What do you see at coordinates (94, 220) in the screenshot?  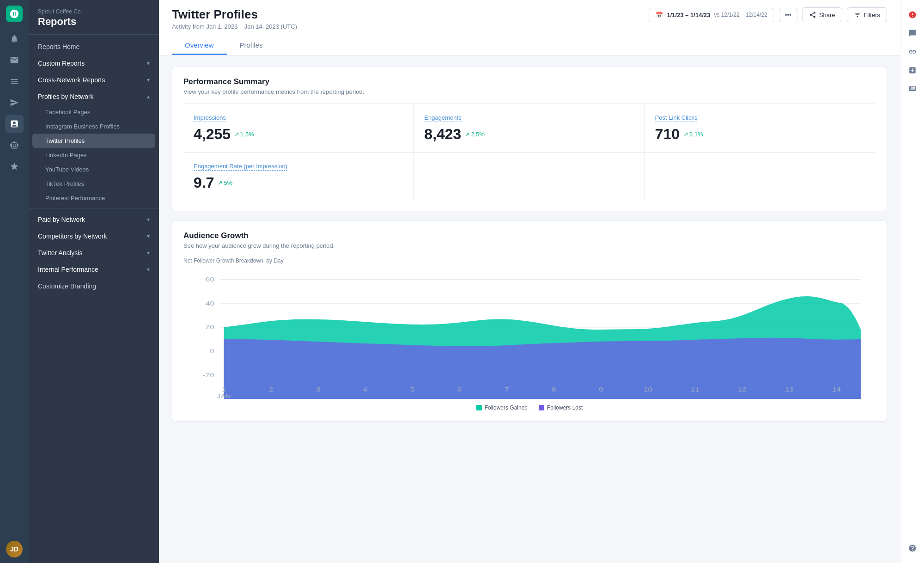 I see `sidebar-item-paid-by-network: Paid by Network ▾` at bounding box center [94, 220].